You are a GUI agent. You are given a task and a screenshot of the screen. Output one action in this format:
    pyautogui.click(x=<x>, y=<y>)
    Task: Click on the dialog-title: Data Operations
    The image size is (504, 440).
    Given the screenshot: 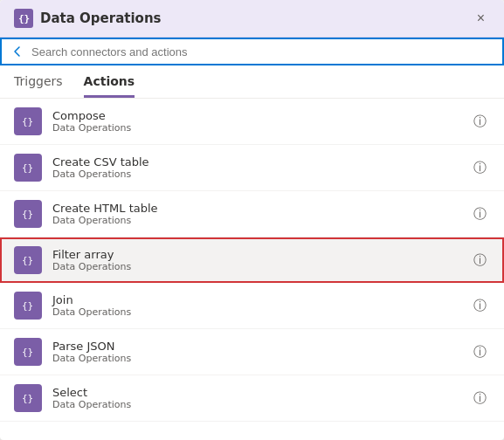 What is the action you would take?
    pyautogui.click(x=101, y=18)
    